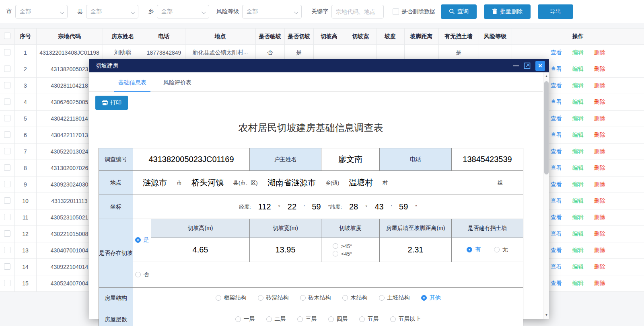 The width and height of the screenshot is (644, 326). Describe the element at coordinates (307, 319) in the screenshot. I see `radio-option: 三层` at that location.